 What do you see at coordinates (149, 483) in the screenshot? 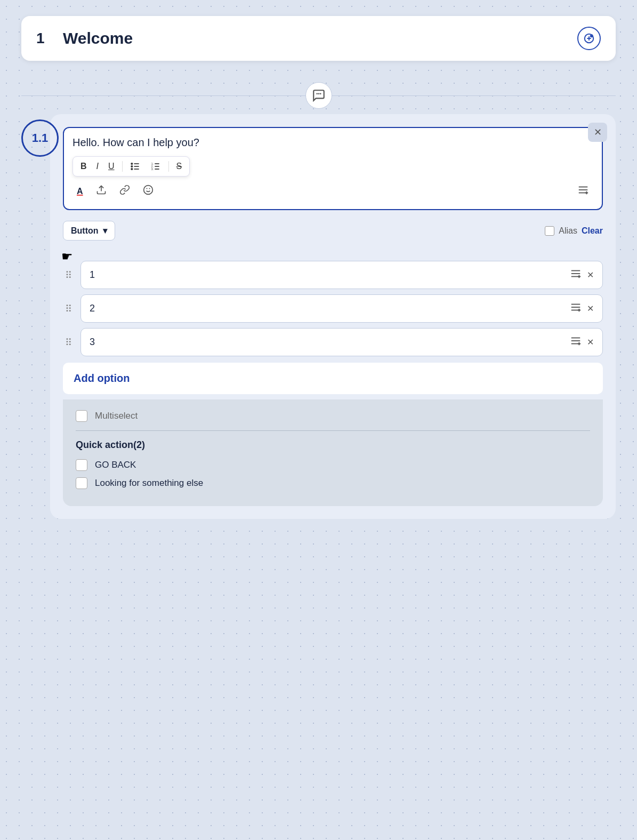
I see `qa-label-2: Looking for something else` at bounding box center [149, 483].